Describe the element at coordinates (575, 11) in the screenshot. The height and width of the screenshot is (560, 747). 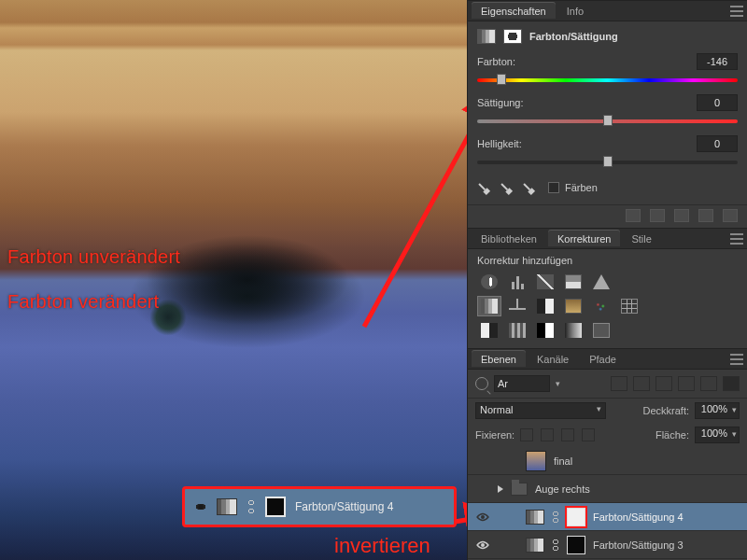
I see `tab-info: Info` at that location.